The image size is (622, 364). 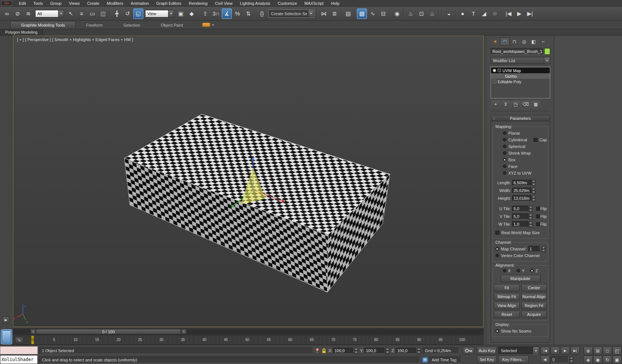 What do you see at coordinates (419, 351) in the screenshot?
I see `coord-z-spinner: ▲▼` at bounding box center [419, 351].